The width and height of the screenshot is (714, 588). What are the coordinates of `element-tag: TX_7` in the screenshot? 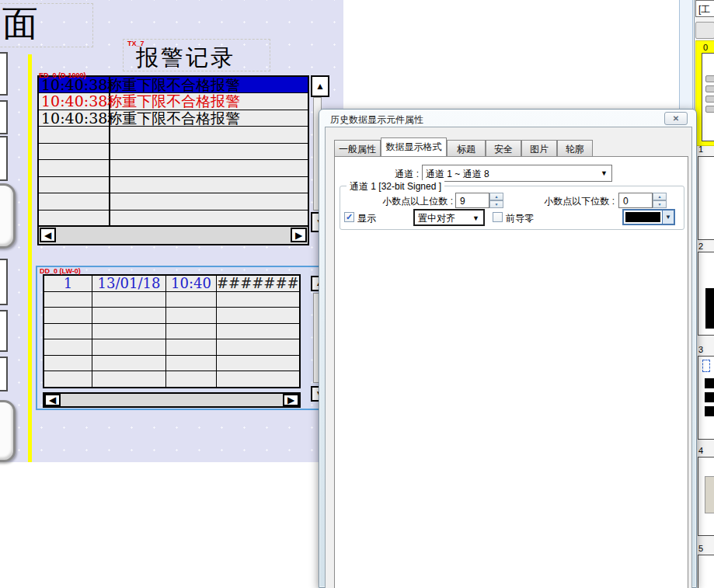 It's located at (136, 43).